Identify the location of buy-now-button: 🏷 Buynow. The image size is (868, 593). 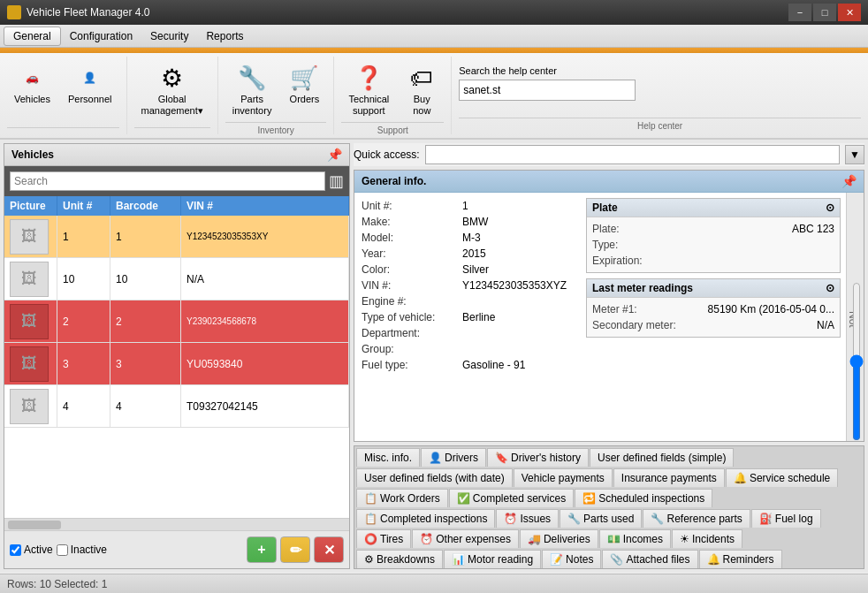
(422, 90).